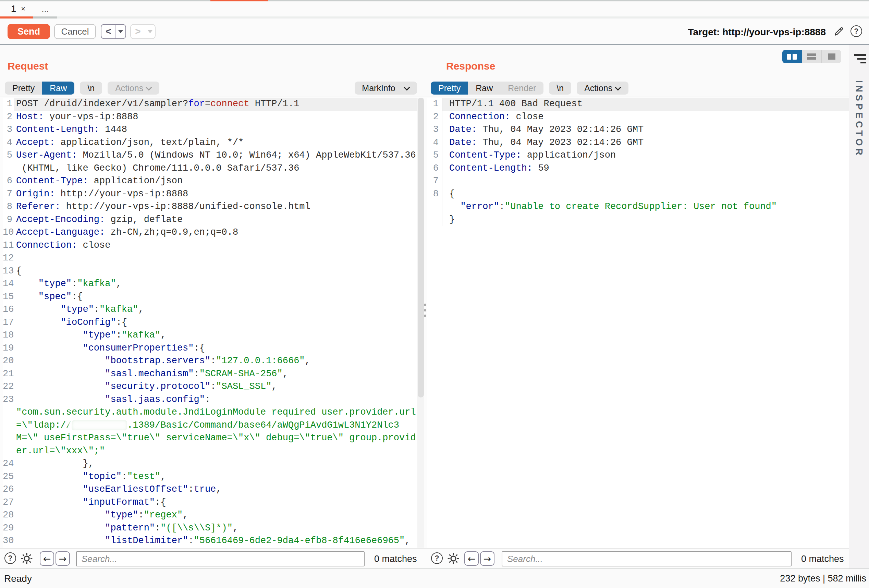 This screenshot has height=588, width=869. Describe the element at coordinates (143, 31) in the screenshot. I see `history-forward-group: >` at that location.